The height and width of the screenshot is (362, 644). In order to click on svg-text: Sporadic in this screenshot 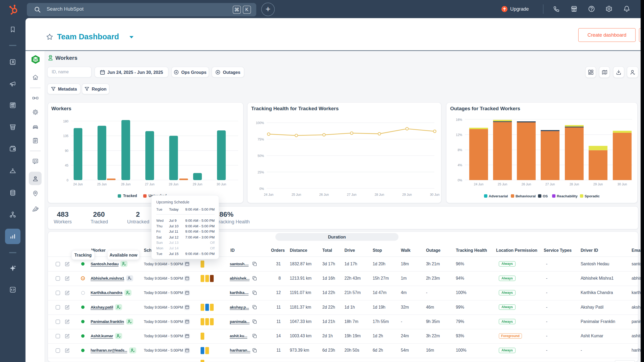, I will do `click(592, 196)`.